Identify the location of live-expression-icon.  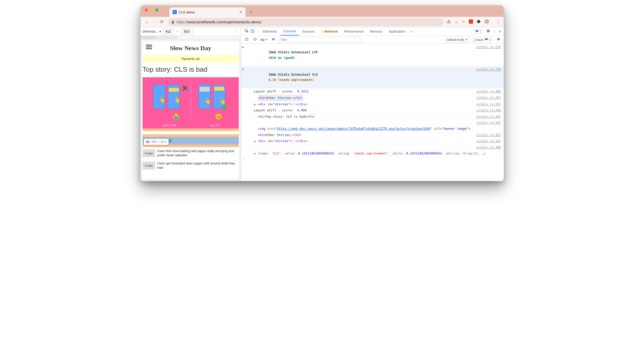
(273, 39).